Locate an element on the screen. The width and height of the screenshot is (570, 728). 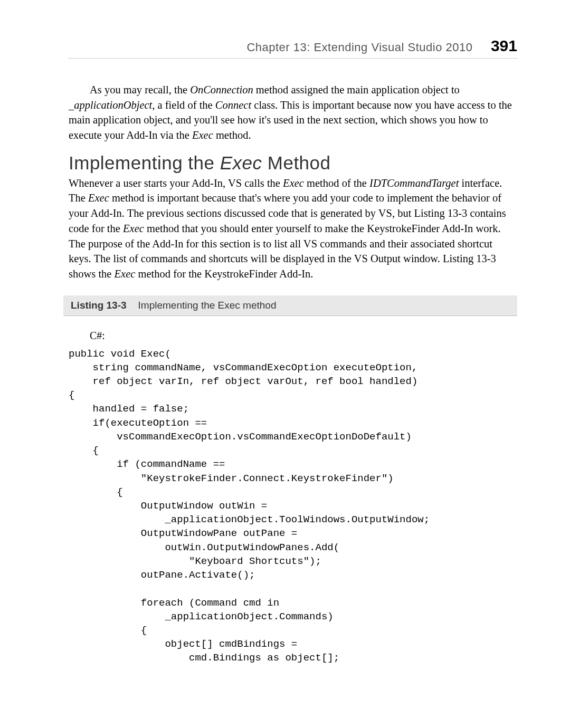
page-header: Chapter 13: Extending Visual Studio 2010… is located at coordinates (293, 47).